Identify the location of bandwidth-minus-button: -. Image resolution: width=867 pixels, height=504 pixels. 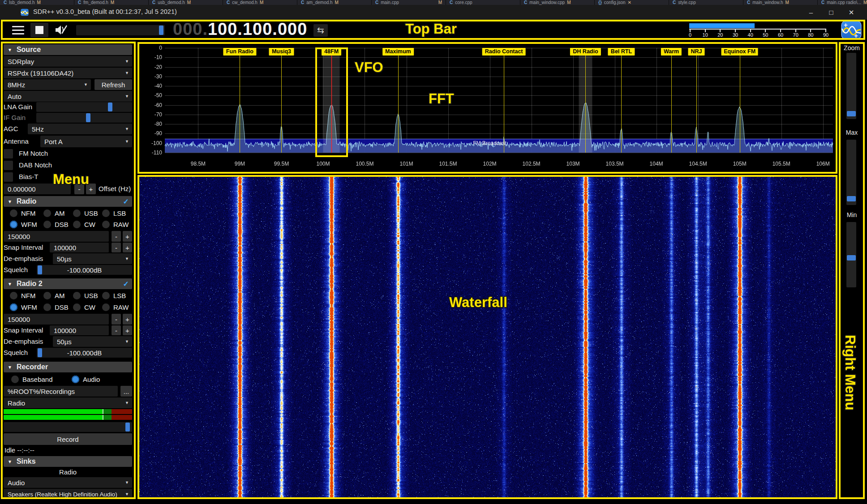
(116, 236).